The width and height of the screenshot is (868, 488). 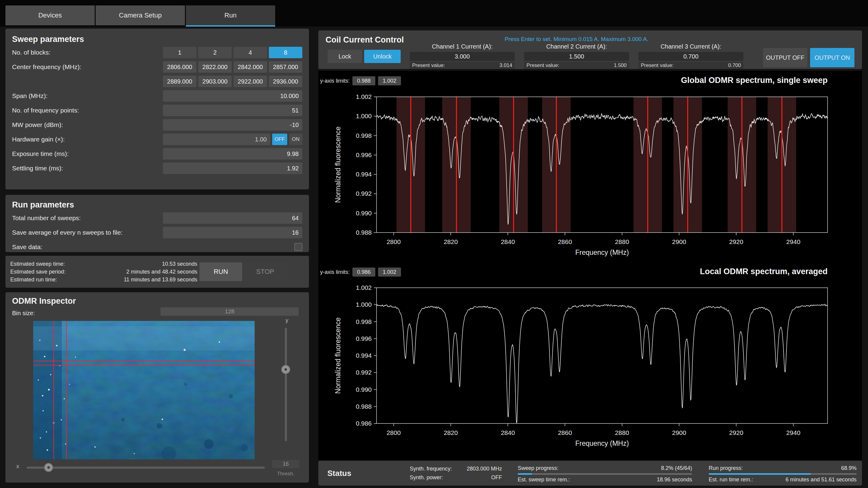 I want to click on center-frequency-row-2: 2889.000 2903.000 2922.000 2936.000, so click(x=157, y=82).